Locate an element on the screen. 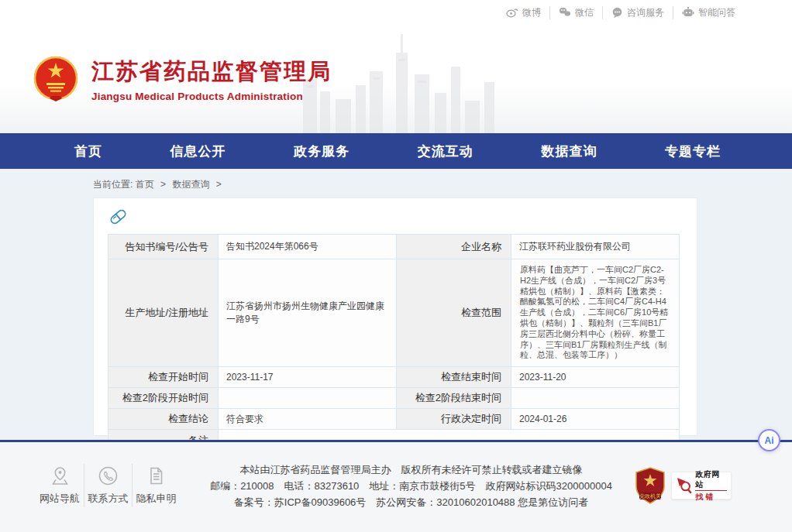 This screenshot has height=532, width=792. primary-nav: 首页 信息公开 政务服务 交流互动 数据查询 专题专栏 is located at coordinates (396, 151).